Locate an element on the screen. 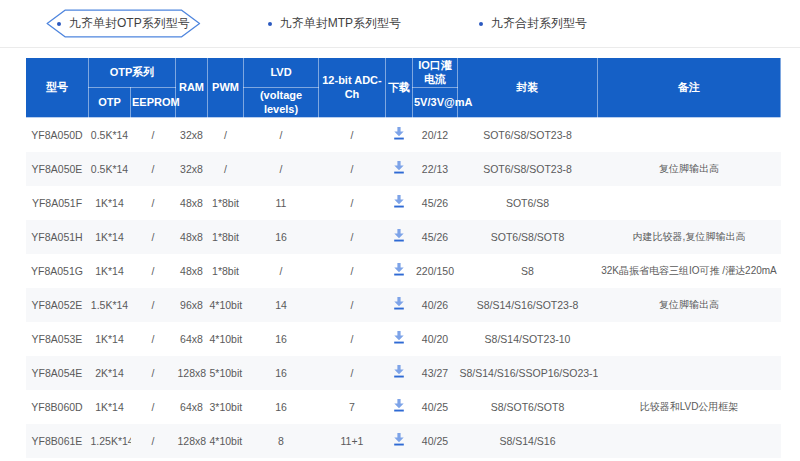 This screenshot has height=461, width=800. tab-label: 九齐单封MTP系列型号 is located at coordinates (340, 24).